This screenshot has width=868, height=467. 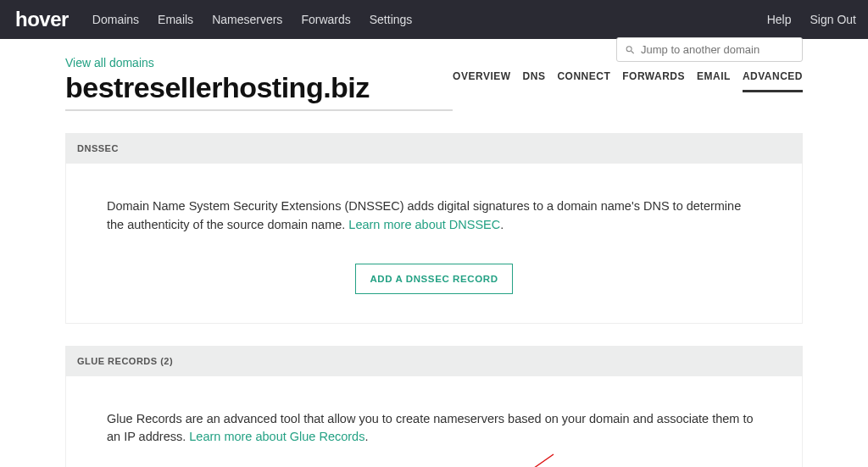 I want to click on nav-nameservers: Nameservers, so click(x=248, y=19).